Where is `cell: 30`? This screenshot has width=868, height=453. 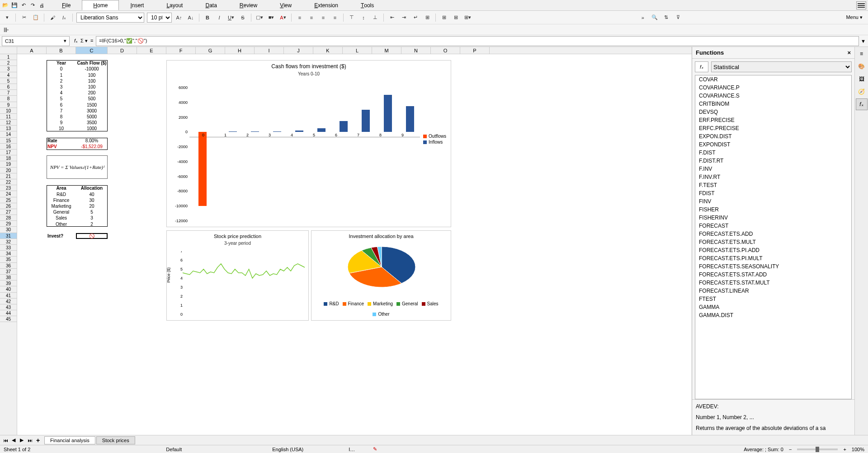 cell: 30 is located at coordinates (92, 201).